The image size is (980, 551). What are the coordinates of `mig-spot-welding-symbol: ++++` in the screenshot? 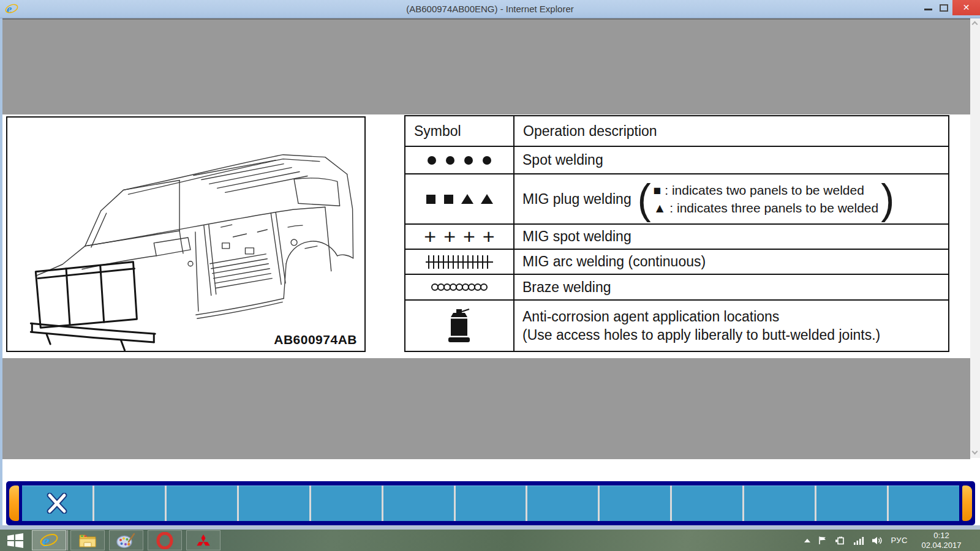 It's located at (459, 236).